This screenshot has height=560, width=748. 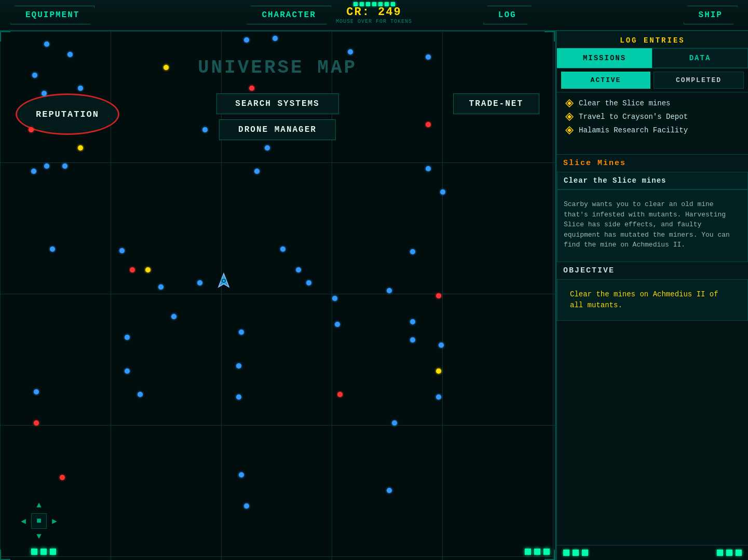 What do you see at coordinates (652, 117) in the screenshot?
I see `mission-item-2: Travel to Crayson's Depot` at bounding box center [652, 117].